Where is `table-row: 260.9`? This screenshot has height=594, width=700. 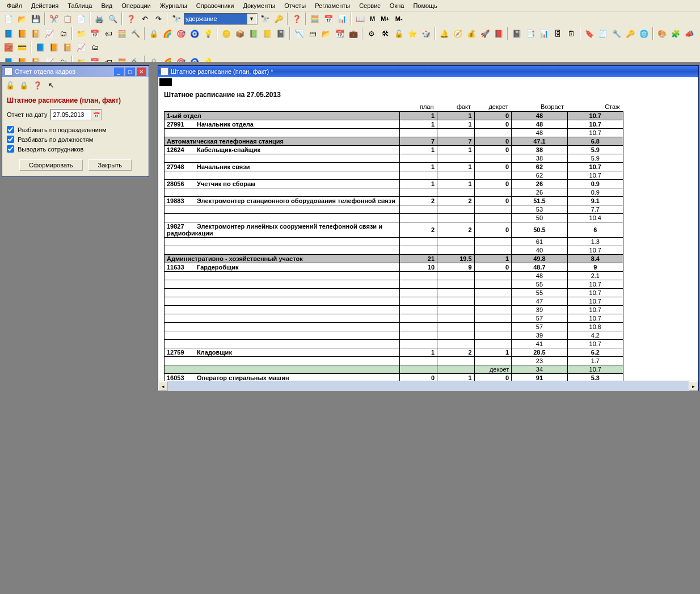
table-row: 260.9 is located at coordinates (394, 193).